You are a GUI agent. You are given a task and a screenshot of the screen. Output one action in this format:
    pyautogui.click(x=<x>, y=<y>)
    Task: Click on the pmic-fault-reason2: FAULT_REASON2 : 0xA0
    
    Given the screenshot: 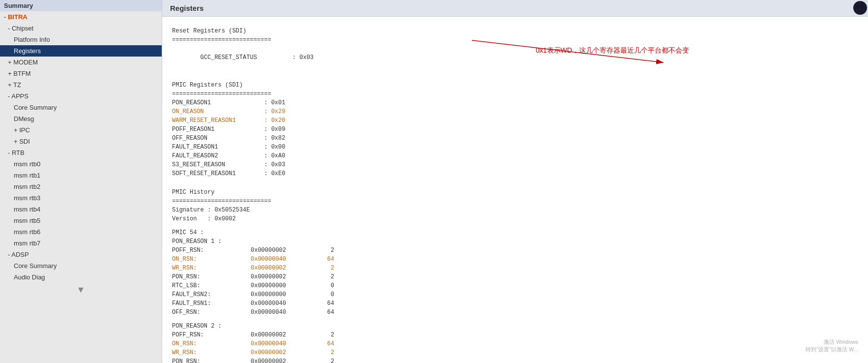 What is the action you would take?
    pyautogui.click(x=515, y=156)
    